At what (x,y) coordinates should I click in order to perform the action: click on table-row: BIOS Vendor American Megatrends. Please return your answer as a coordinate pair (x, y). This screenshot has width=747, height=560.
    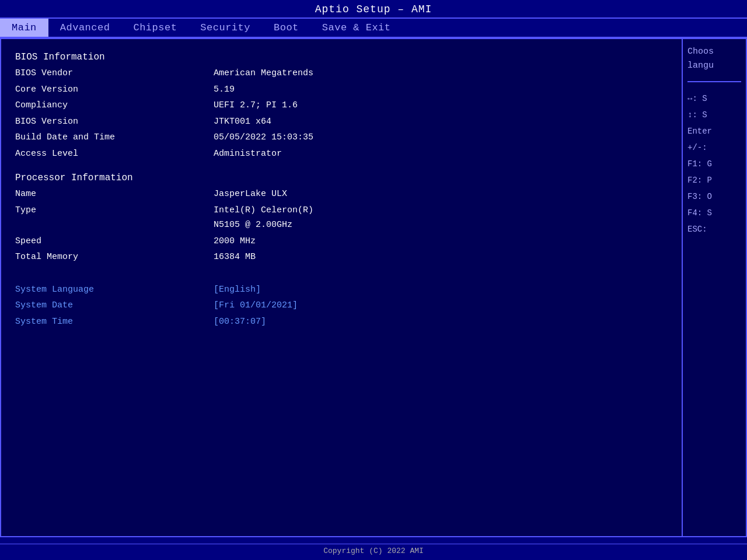
    Looking at the image, I should click on (341, 74).